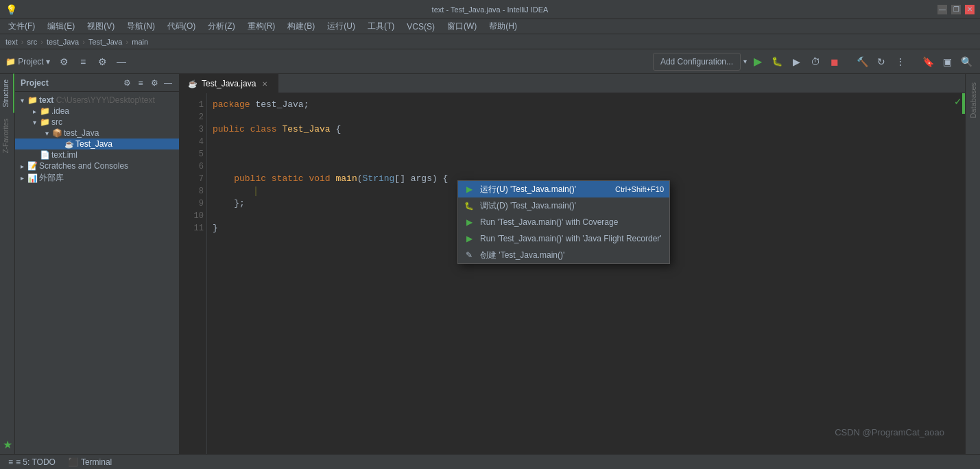  Describe the element at coordinates (140, 42) in the screenshot. I see `breadcrumb-item-method: main` at that location.